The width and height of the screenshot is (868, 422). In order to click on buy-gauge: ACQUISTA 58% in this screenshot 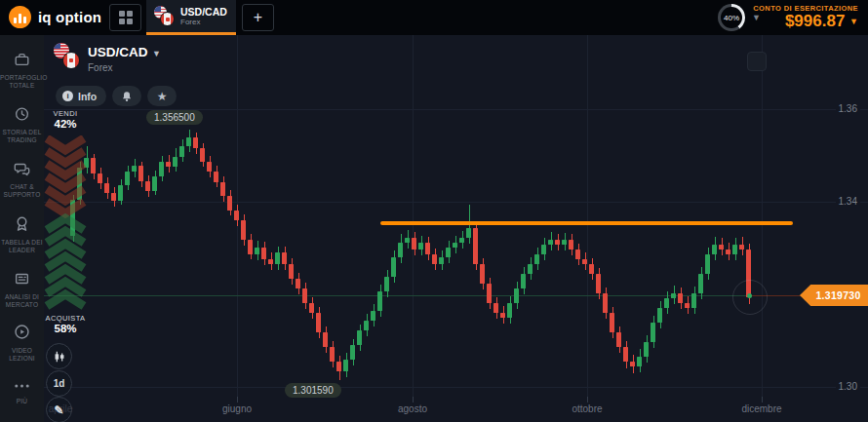, I will do `click(65, 324)`.